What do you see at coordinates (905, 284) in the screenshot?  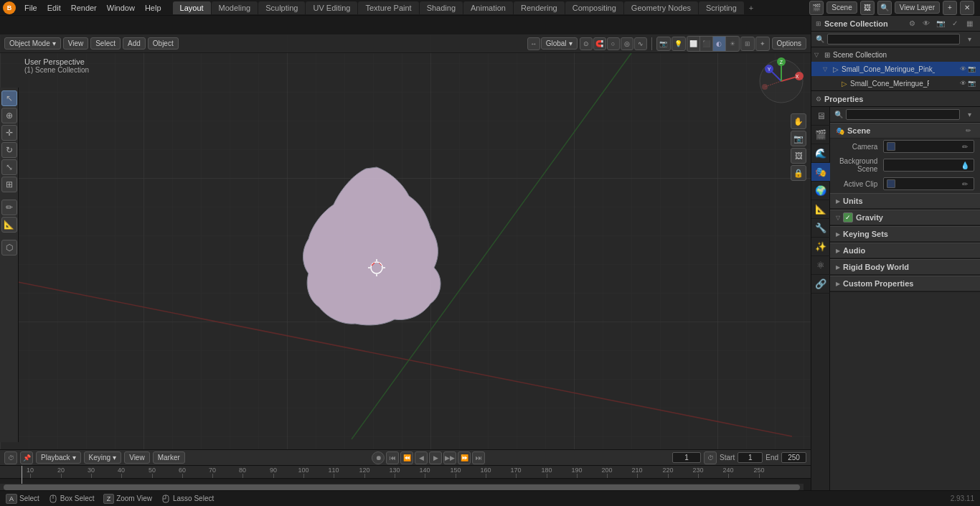 I see `custom-props-header: ▶ Custom Properties` at bounding box center [905, 284].